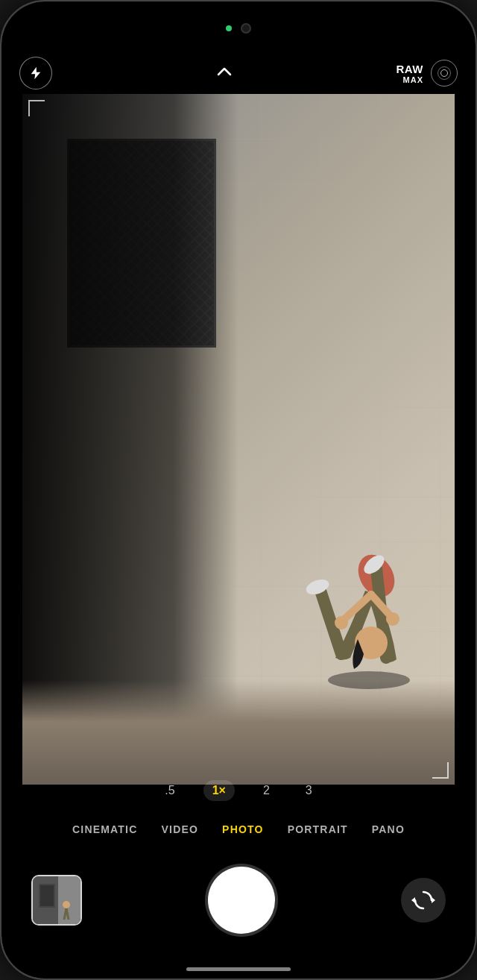 The height and width of the screenshot is (980, 477). What do you see at coordinates (105, 829) in the screenshot?
I see `mode-cinematic: CINEMATIC` at bounding box center [105, 829].